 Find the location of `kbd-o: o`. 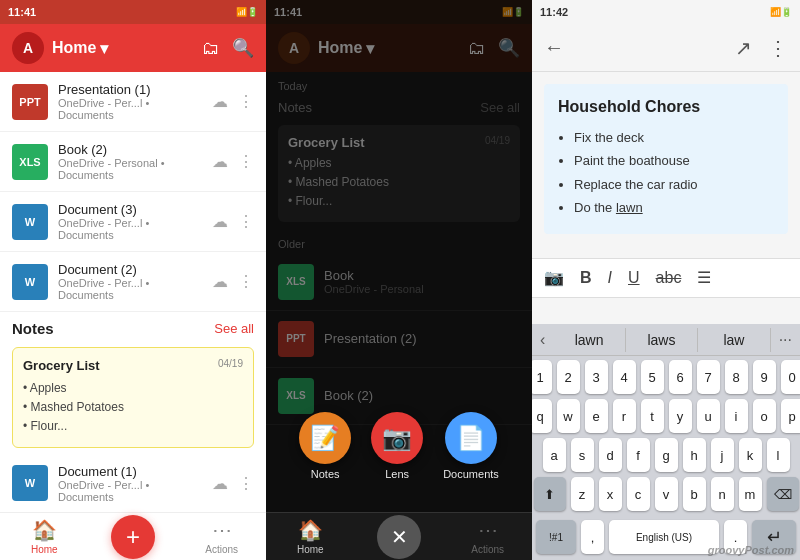

kbd-o: o is located at coordinates (764, 416).